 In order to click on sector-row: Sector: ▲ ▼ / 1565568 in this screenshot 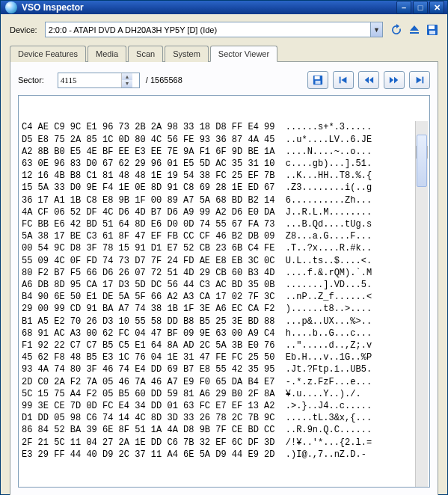, I will do `click(224, 80)`.